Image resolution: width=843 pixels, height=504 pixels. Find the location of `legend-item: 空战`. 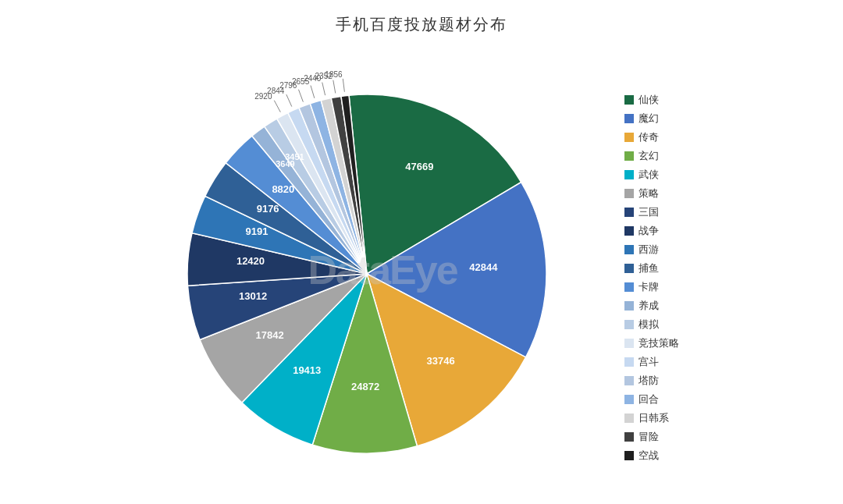

legend-item: 空战 is located at coordinates (652, 456).